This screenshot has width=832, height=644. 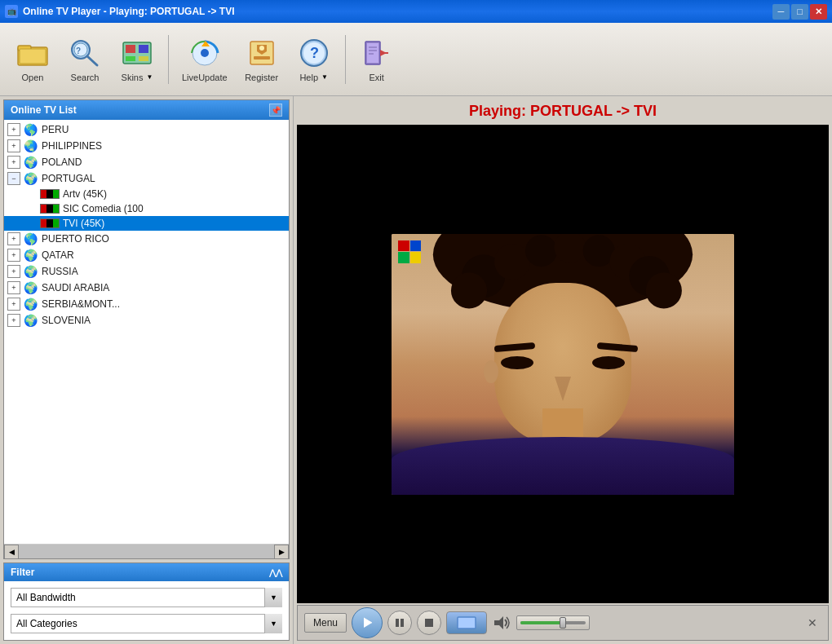 I want to click on country-name: SLOVENIA, so click(x=66, y=320).